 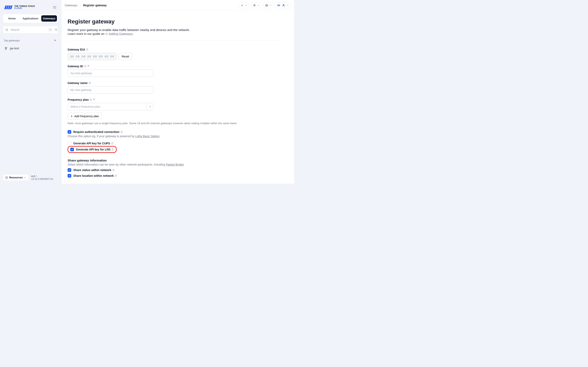 I want to click on gateway-list-item: gw-test, so click(x=31, y=48).